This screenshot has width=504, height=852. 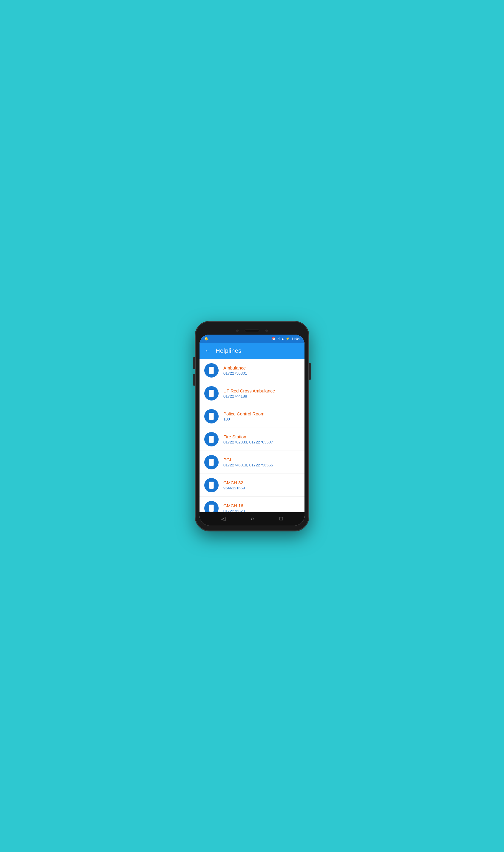 I want to click on helpline-item: PGI 01722746018, 01722756565, so click(x=252, y=463).